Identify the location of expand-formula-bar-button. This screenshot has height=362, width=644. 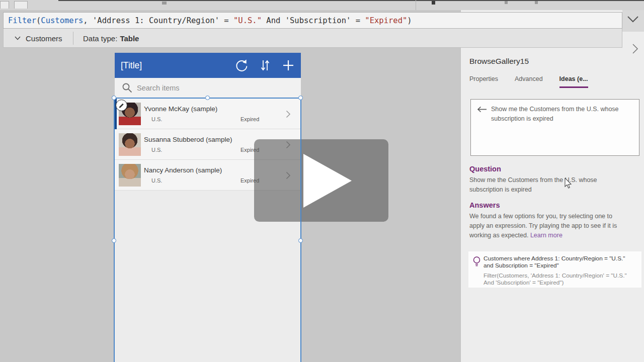
(633, 19).